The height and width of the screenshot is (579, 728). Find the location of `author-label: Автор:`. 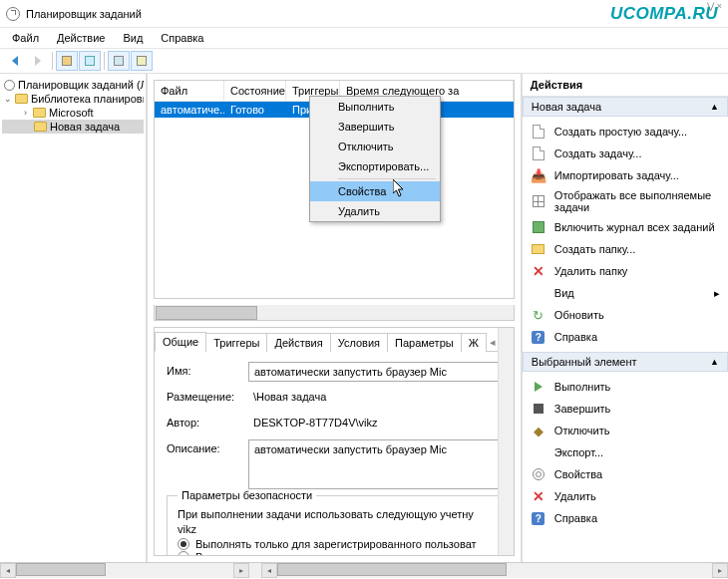

author-label: Автор: is located at coordinates (207, 421).